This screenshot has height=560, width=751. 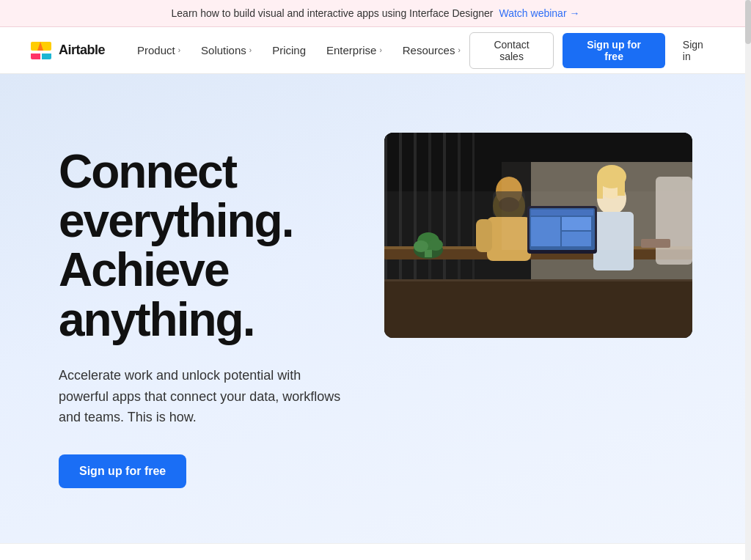 I want to click on enterprise-chevron-icon: ›, so click(x=380, y=50).